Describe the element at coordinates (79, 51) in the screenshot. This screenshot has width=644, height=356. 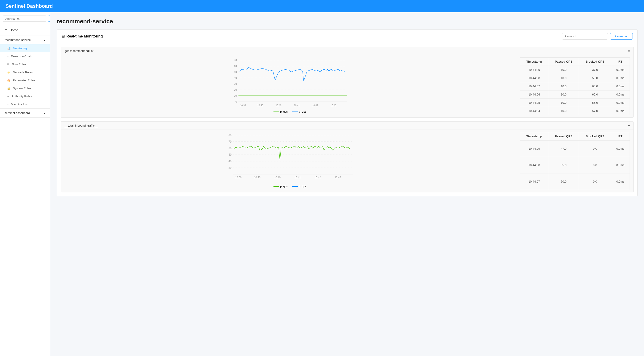
I see `chart-1-title: getRecommendedList` at that location.